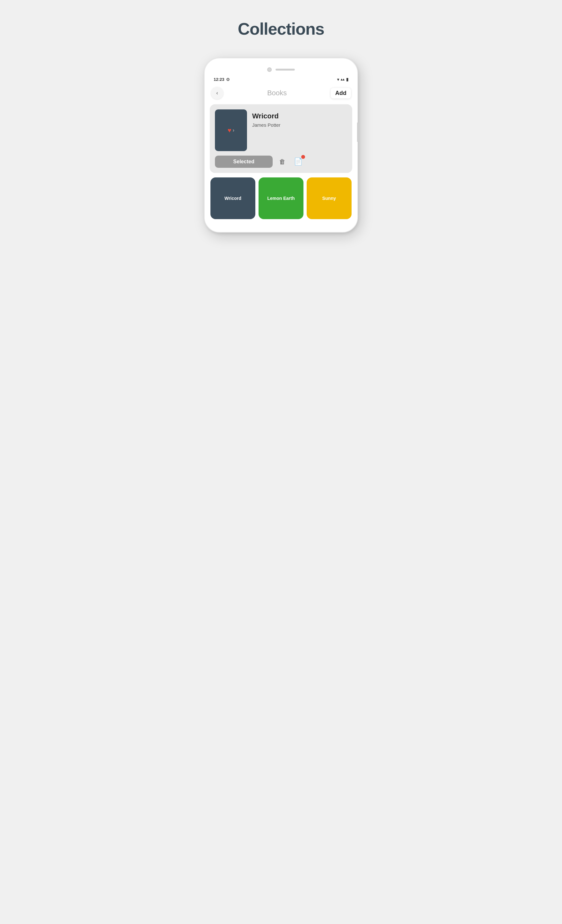 The image size is (562, 924). Describe the element at coordinates (281, 80) in the screenshot. I see `status-bar: 12:23 ⊙ ▾ ▴▴ ▮` at that location.